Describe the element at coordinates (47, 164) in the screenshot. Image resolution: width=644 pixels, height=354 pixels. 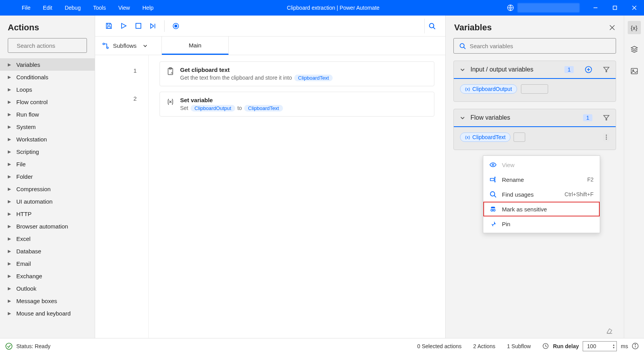
I see `action-category-file: ▶File` at that location.